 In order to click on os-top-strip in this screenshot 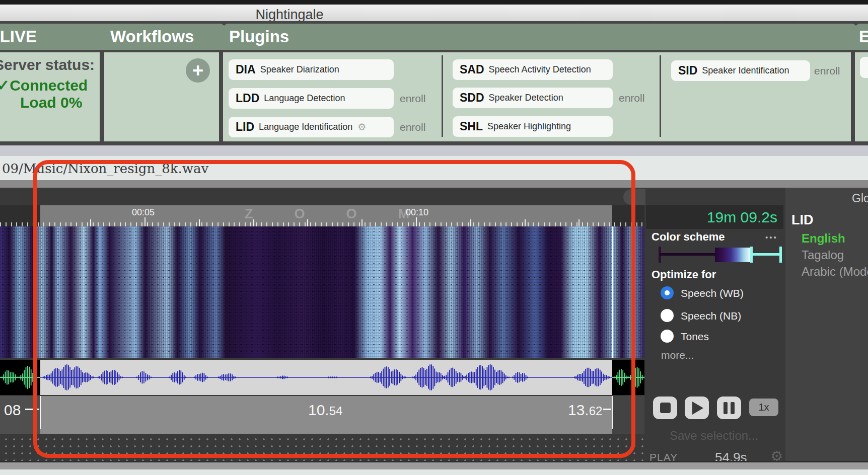, I will do `click(434, 2)`.